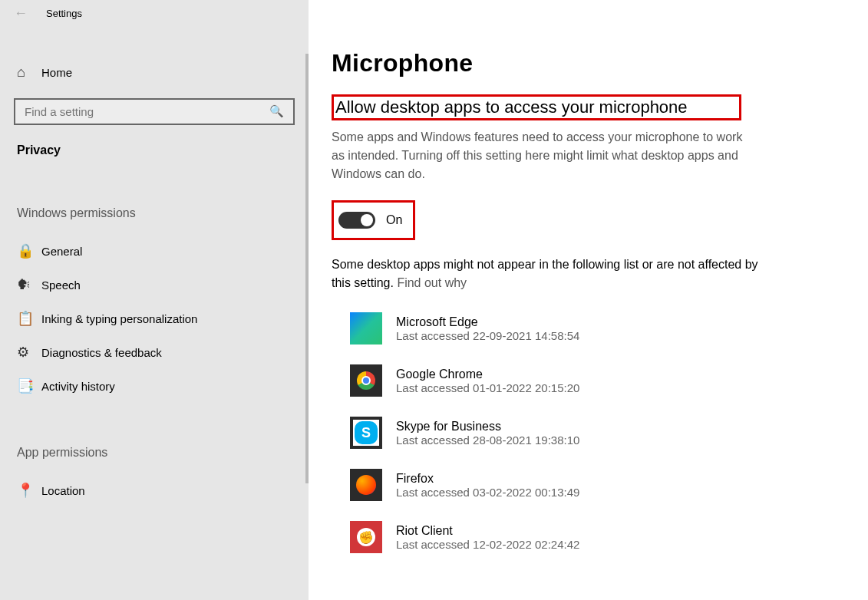 Image resolution: width=868 pixels, height=600 pixels. I want to click on toggle-label: On, so click(394, 220).